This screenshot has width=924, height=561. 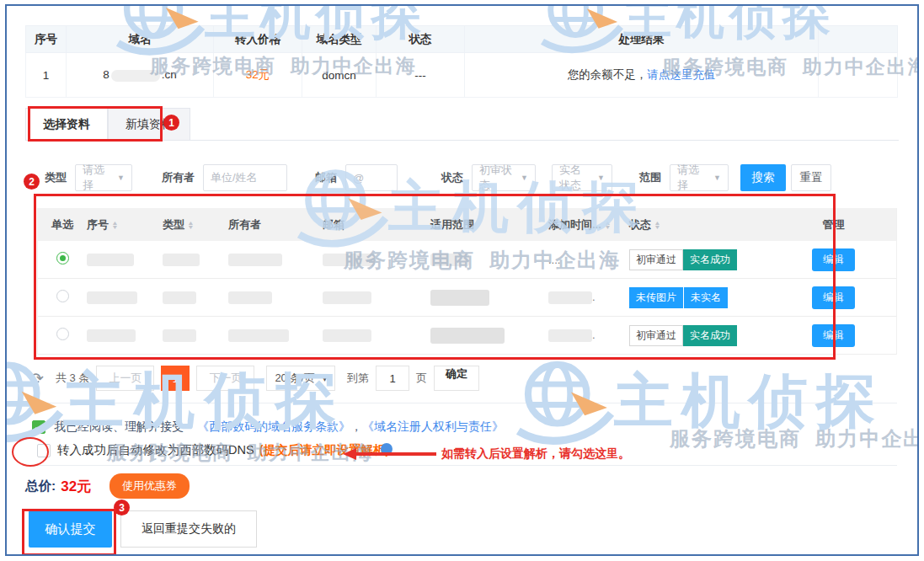 What do you see at coordinates (574, 224) in the screenshot?
I see `col-add-time: 添加时间...` at bounding box center [574, 224].